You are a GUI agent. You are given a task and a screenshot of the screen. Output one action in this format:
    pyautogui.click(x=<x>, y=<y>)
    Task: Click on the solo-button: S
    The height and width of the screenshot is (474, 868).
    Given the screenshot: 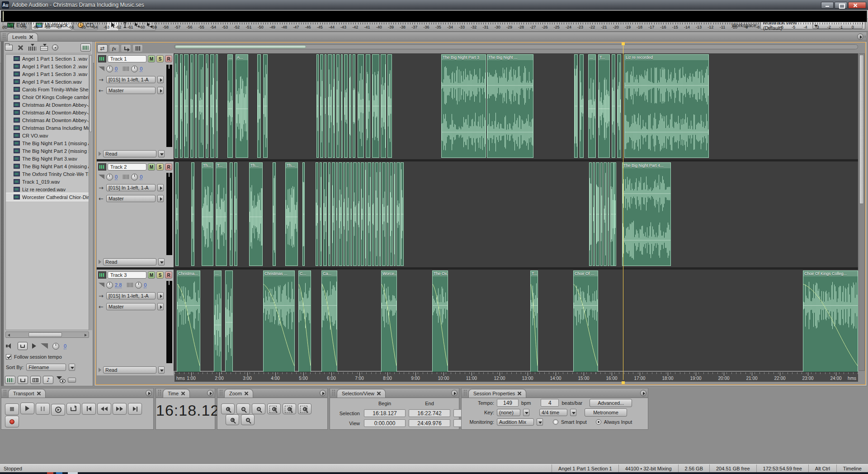 What is the action you would take?
    pyautogui.click(x=160, y=59)
    